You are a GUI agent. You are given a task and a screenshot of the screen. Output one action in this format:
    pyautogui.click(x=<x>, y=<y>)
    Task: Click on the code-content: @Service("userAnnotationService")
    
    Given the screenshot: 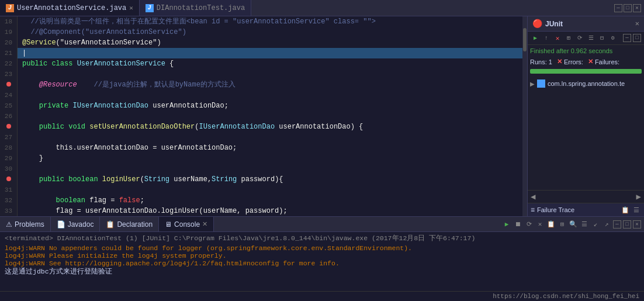 What is the action you would take?
    pyautogui.click(x=89, y=43)
    